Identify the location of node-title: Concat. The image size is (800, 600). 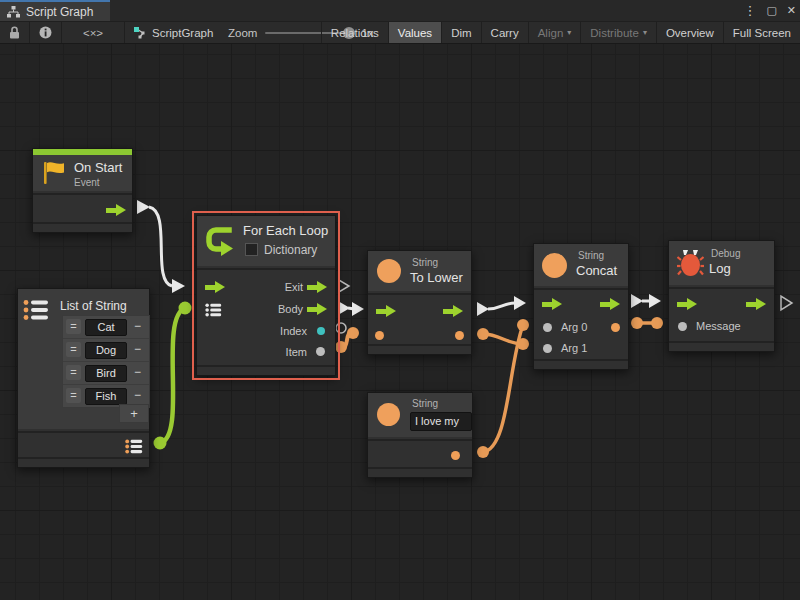
(596, 270).